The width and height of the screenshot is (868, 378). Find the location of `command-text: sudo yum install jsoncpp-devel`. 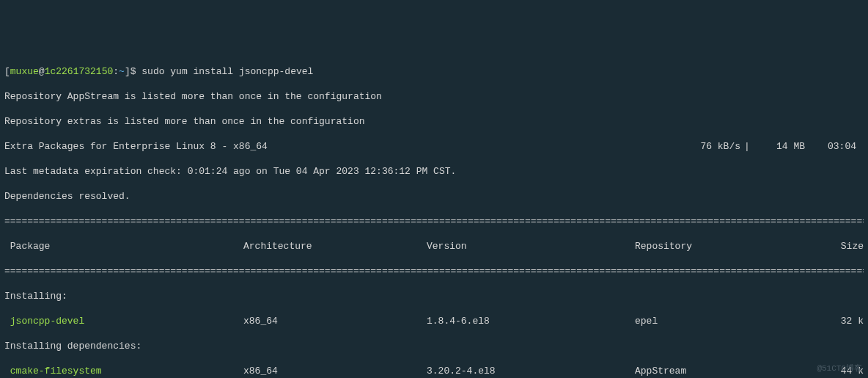

command-text: sudo yum install jsoncpp-devel is located at coordinates (227, 72).